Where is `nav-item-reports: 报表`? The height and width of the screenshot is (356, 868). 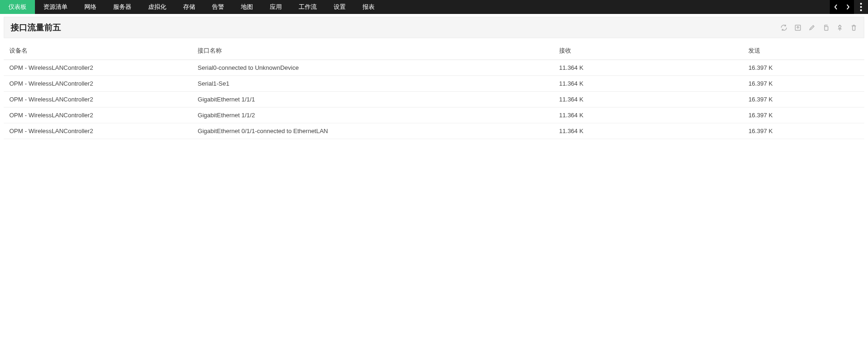 nav-item-reports: 报表 is located at coordinates (369, 7).